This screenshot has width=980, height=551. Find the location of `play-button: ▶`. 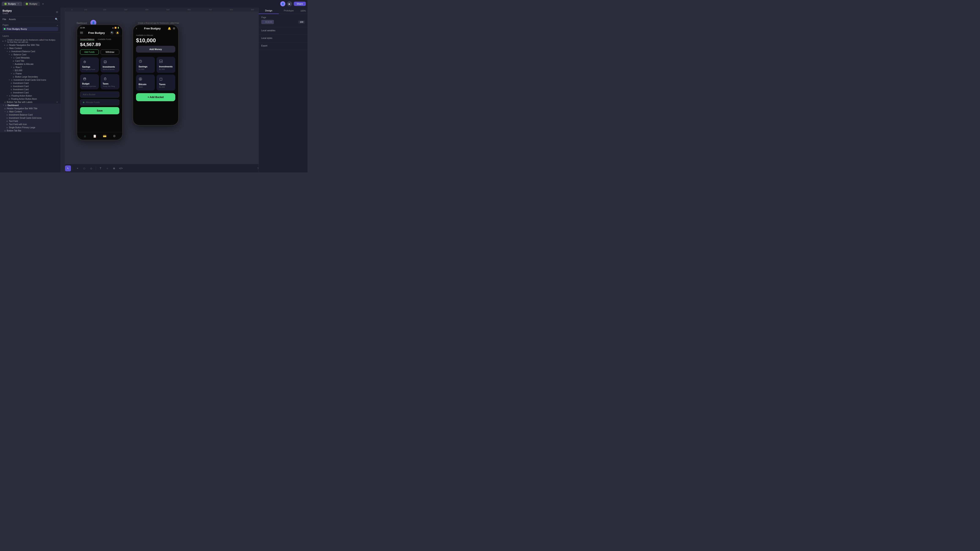

play-button: ▶ is located at coordinates (290, 4).